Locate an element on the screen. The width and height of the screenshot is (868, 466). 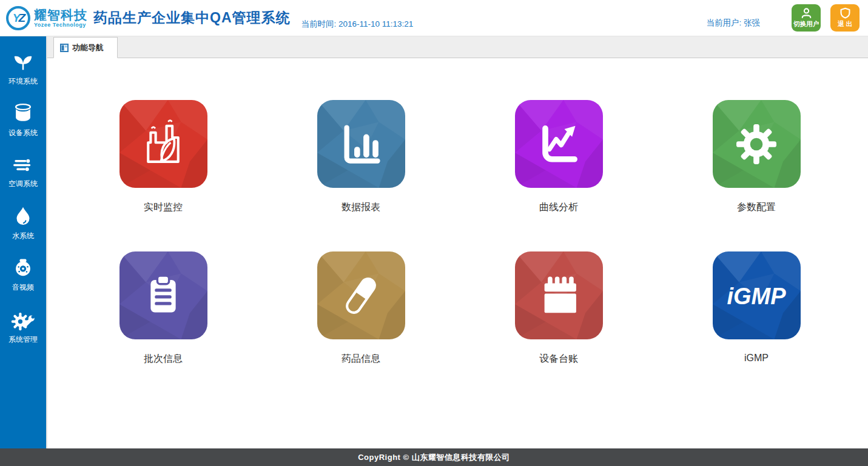
sidebar-label: 音视频 is located at coordinates (23, 287).